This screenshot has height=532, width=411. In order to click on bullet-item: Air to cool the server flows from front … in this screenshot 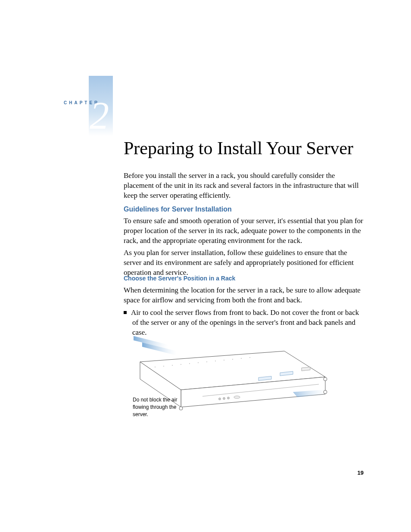, I will do `click(243, 323)`.